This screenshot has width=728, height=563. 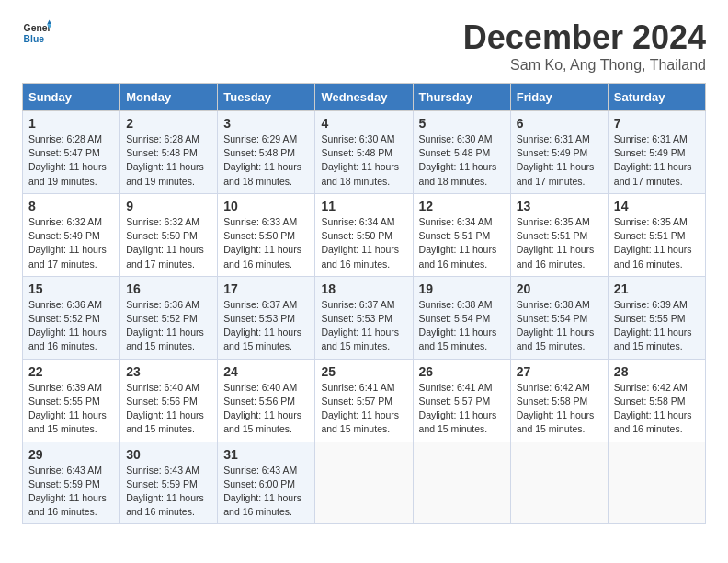 What do you see at coordinates (656, 243) in the screenshot?
I see `day-info: Sunrise: 6:35 AM Sunset: 5:51 PM Dayligh…` at bounding box center [656, 243].